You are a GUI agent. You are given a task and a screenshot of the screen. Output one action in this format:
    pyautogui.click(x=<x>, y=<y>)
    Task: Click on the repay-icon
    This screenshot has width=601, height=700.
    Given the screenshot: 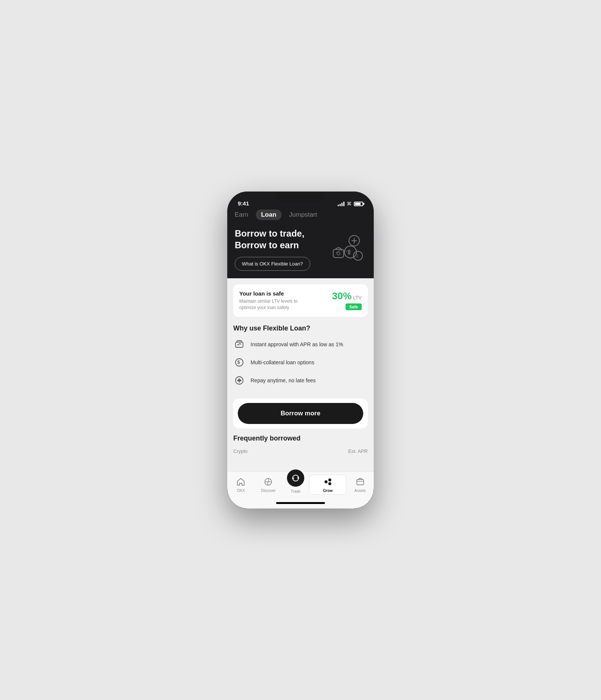 What is the action you would take?
    pyautogui.click(x=239, y=380)
    